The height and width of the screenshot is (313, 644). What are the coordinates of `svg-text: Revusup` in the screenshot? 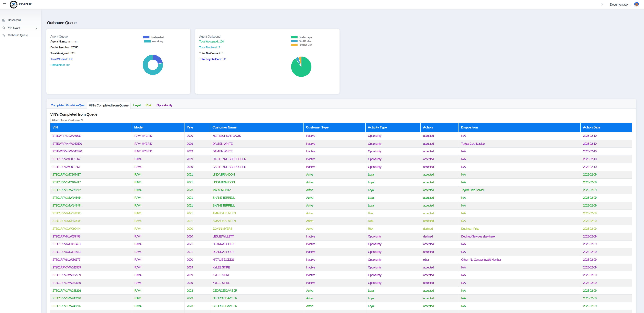 It's located at (14, 6).